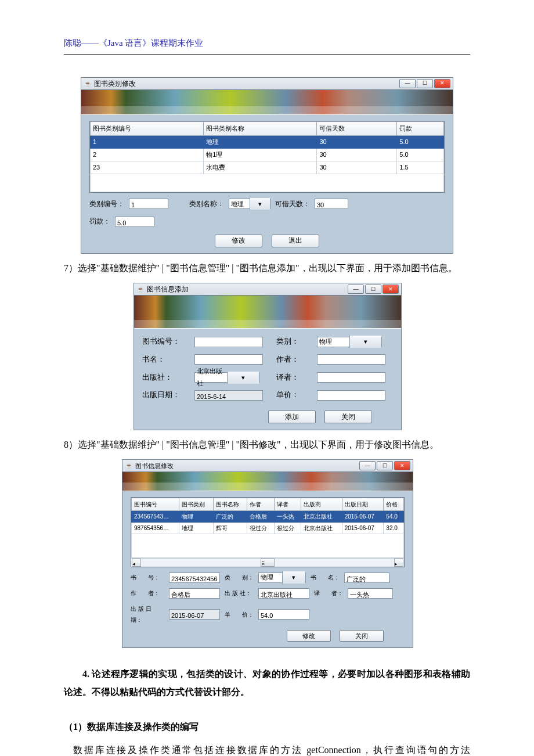 The height and width of the screenshot is (756, 534). I want to click on col-header: 价格, so click(394, 505).